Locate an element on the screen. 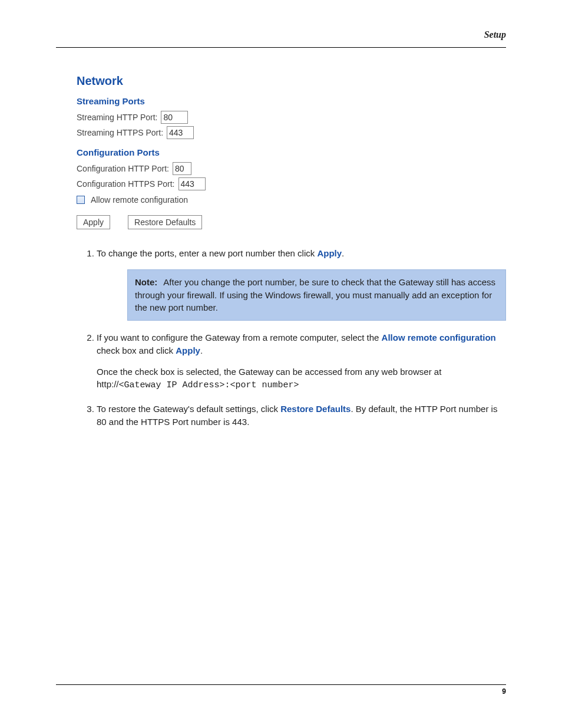 Image resolution: width=562 pixels, height=728 pixels. streaming-https-input is located at coordinates (180, 133).